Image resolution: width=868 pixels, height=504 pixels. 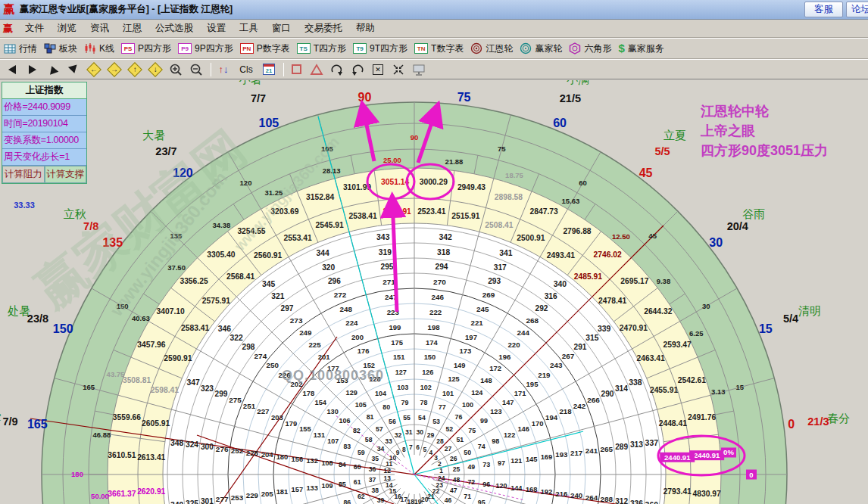 What do you see at coordinates (342, 381) in the screenshot?
I see `svg-text: 153` at bounding box center [342, 381].